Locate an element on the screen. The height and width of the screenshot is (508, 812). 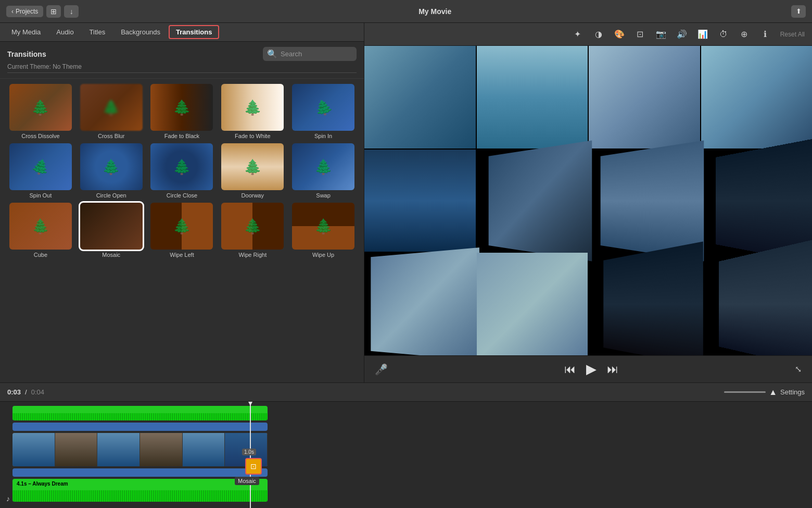
transition-thumb-wipe-up: 🌲 is located at coordinates (323, 226).